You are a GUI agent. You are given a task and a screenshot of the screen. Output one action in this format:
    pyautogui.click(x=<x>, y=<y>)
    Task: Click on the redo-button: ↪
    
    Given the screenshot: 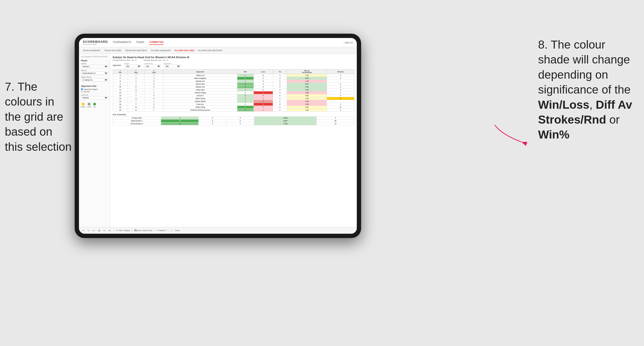 What is the action you would take?
    pyautogui.click(x=88, y=231)
    